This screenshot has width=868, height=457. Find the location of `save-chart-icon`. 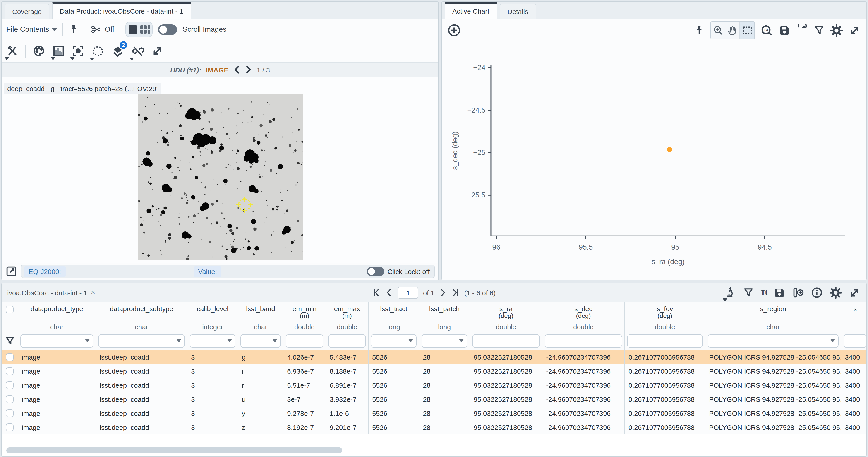

save-chart-icon is located at coordinates (784, 30).